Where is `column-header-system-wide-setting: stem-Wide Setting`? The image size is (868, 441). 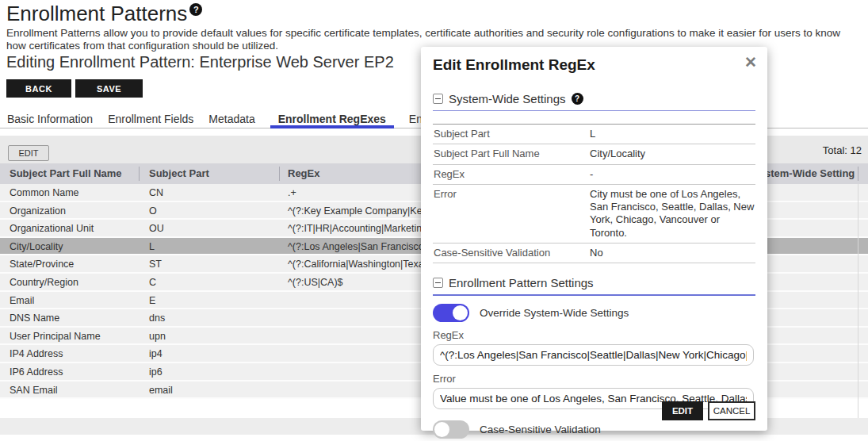 column-header-system-wide-setting: stem-Wide Setting is located at coordinates (810, 174).